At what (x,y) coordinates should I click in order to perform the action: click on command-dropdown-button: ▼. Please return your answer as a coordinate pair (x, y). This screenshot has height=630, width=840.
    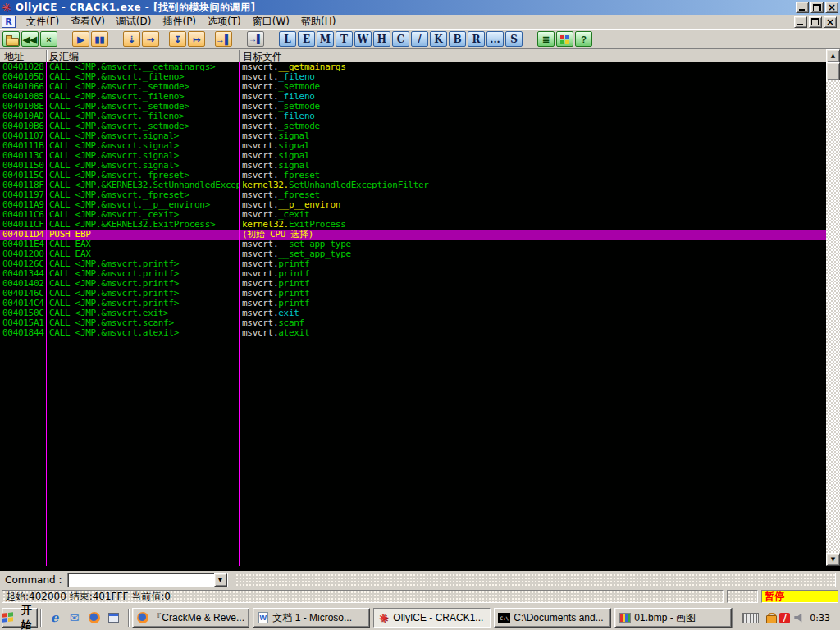
    Looking at the image, I should click on (221, 580).